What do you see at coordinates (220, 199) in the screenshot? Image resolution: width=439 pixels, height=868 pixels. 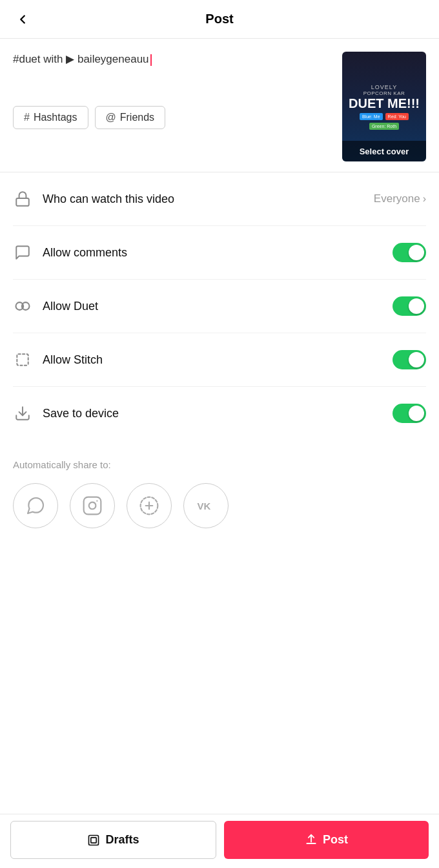 I see `who-can-watch-row: Who can watch this video Everyone ›` at bounding box center [220, 199].